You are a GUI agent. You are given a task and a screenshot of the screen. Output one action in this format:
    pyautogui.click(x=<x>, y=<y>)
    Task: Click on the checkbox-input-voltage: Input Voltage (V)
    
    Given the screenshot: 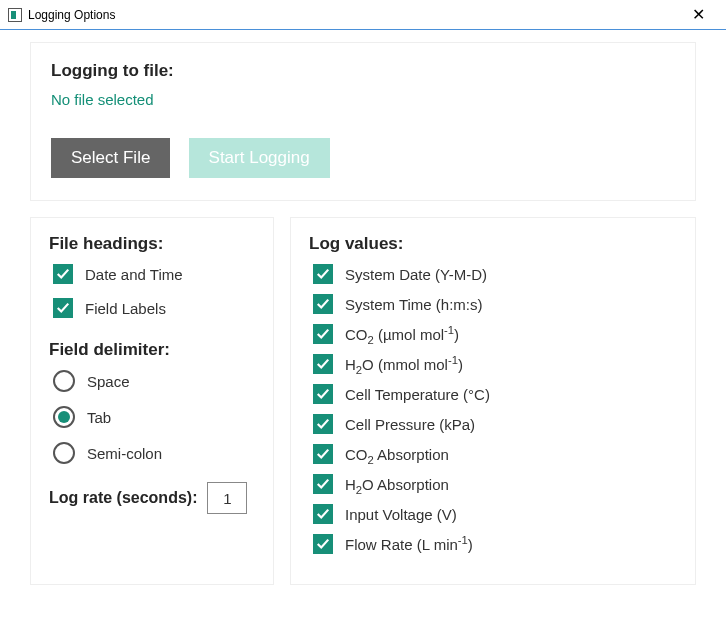 What is the action you would take?
    pyautogui.click(x=495, y=514)
    